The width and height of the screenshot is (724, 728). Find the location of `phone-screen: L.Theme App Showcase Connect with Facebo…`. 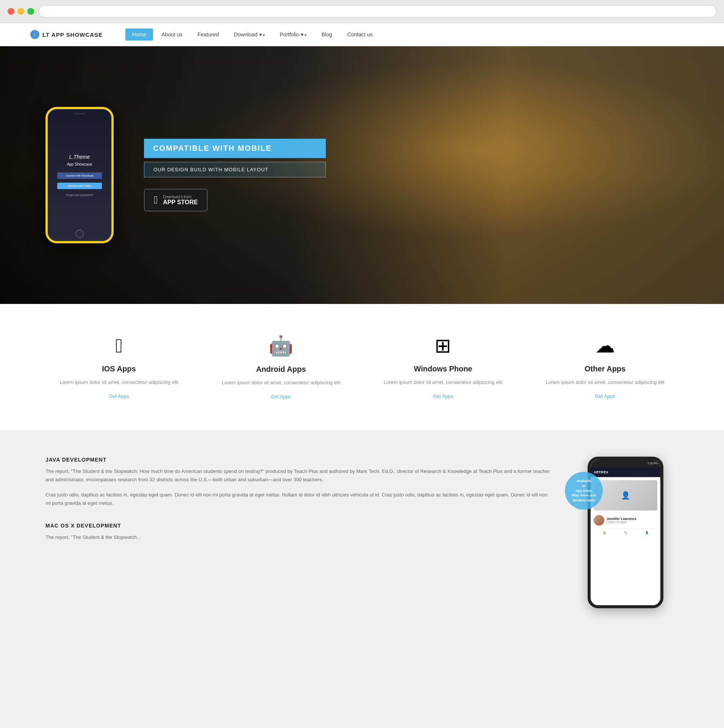

phone-screen: L.Theme App Showcase Connect with Facebo… is located at coordinates (80, 175).